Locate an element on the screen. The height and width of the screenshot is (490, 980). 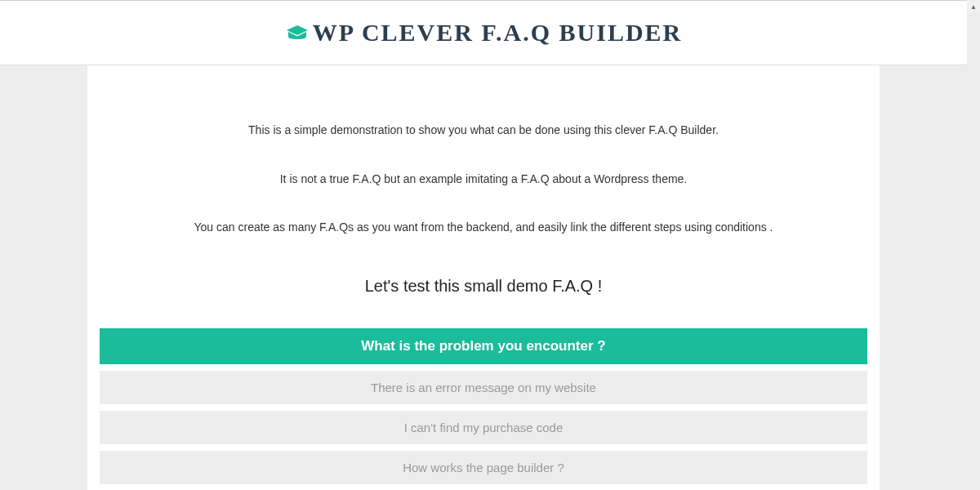
intro-line-3: You can create as many F.A.Qs as you wan… is located at coordinates (483, 228).